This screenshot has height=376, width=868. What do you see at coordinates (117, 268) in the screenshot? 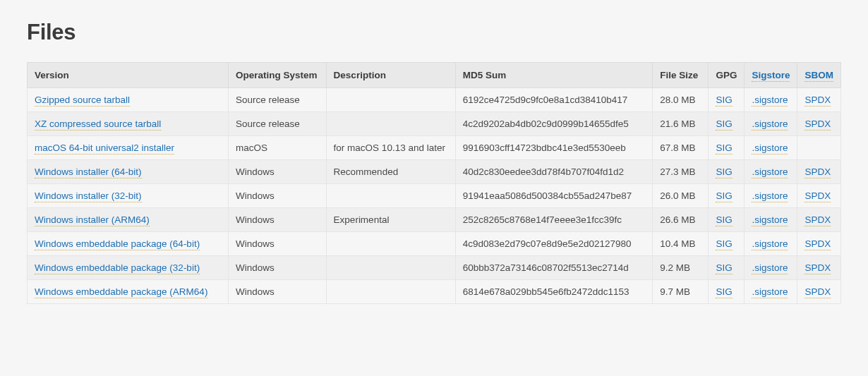
I see `version-link: Windows embeddable package (32-bit)` at bounding box center [117, 268].